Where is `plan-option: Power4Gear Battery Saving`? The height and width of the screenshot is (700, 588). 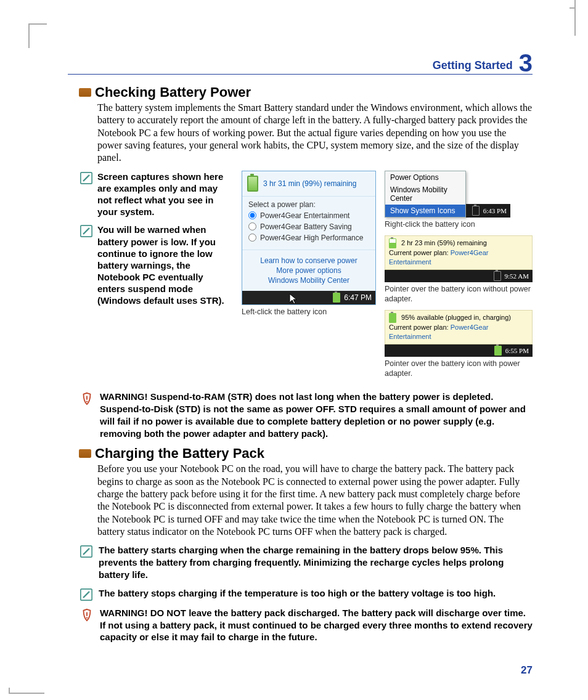 plan-option: Power4Gear Battery Saving is located at coordinates (309, 227).